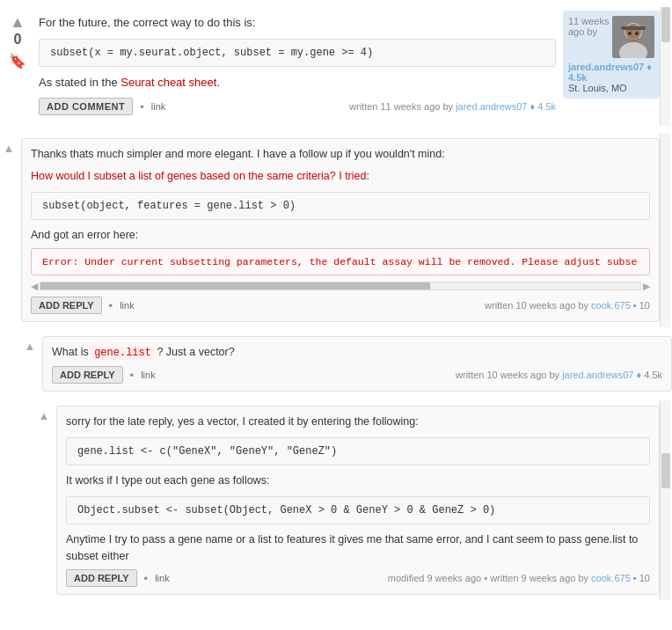 The height and width of the screenshot is (630, 672). I want to click on comment3-code1: gene.list <- c("GeneX", "GeneY", "GeneZ"…, so click(358, 451).